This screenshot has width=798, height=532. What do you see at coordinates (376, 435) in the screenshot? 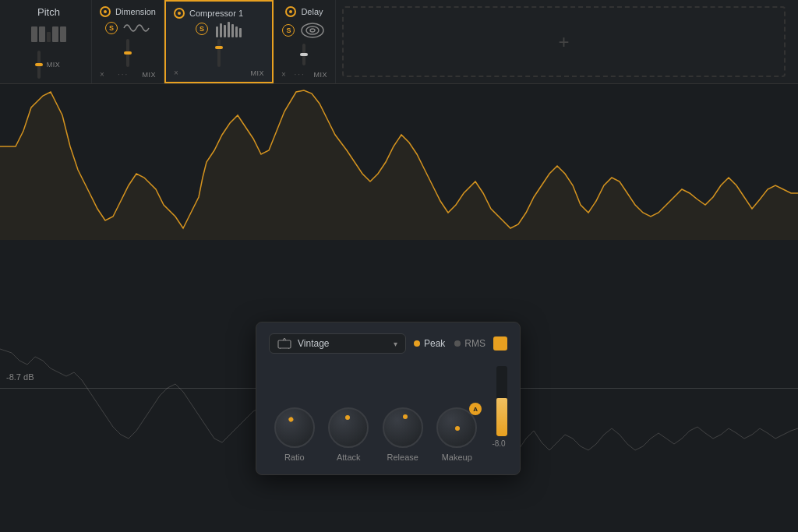
I see `knobs-row: Ratio Attack` at bounding box center [376, 435].